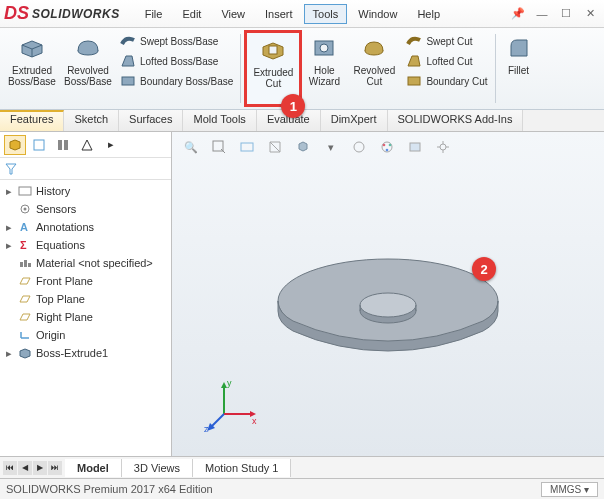  I want to click on menu-edit: Edit, so click(192, 14).